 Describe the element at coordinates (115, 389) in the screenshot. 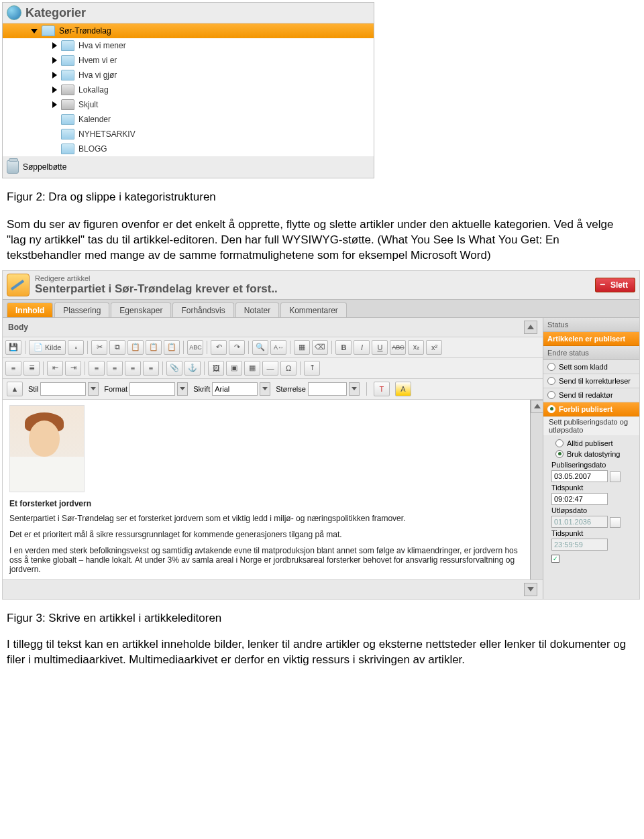

I see `format-label: Format` at that location.